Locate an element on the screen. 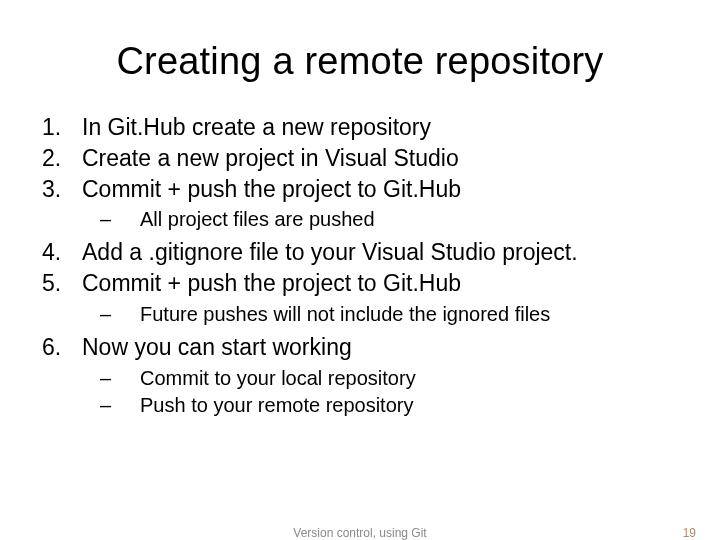 This screenshot has width=720, height=540. list-item: Now you can start working Commit to your… is located at coordinates (360, 376).